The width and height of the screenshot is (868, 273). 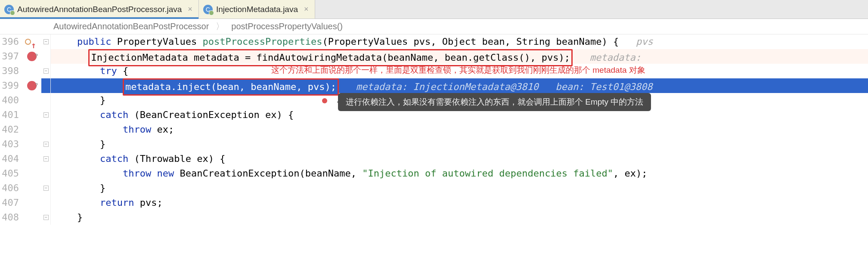 I want to click on inline-hint: metadata:, so click(x=616, y=58).